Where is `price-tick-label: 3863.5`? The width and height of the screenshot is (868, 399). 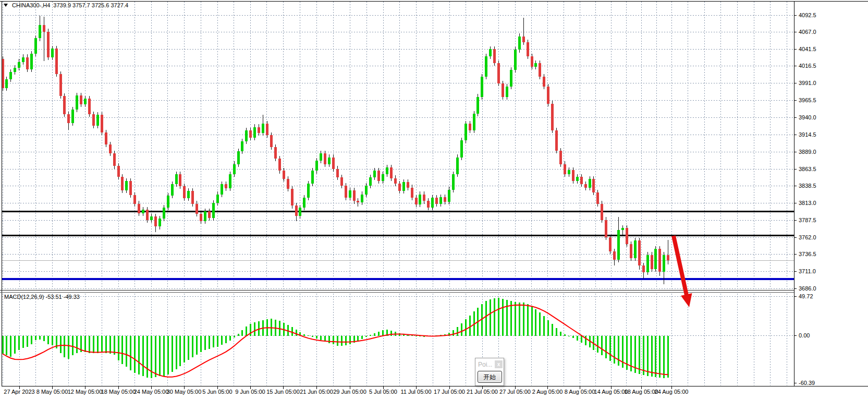
price-tick-label: 3863.5 is located at coordinates (808, 169).